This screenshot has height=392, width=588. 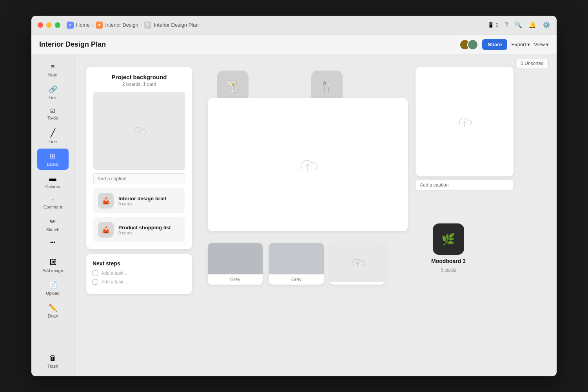 What do you see at coordinates (296, 279) in the screenshot?
I see `strip-label-grey2: Grey` at bounding box center [296, 279].